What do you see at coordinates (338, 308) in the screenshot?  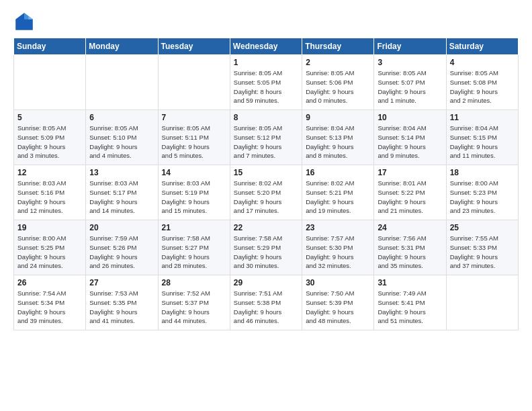 I see `day-info: Sunrise: 7:50 AM Sunset: 5:39 PM Dayligh…` at bounding box center [338, 308].